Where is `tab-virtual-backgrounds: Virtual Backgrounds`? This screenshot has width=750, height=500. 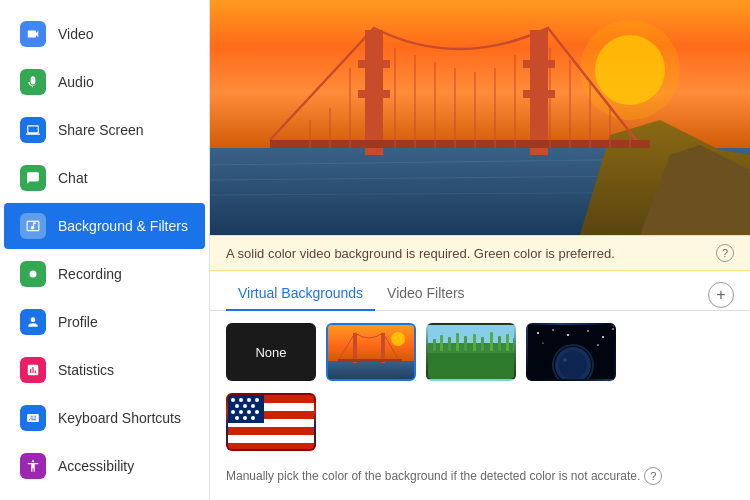 tab-virtual-backgrounds: Virtual Backgrounds is located at coordinates (300, 295).